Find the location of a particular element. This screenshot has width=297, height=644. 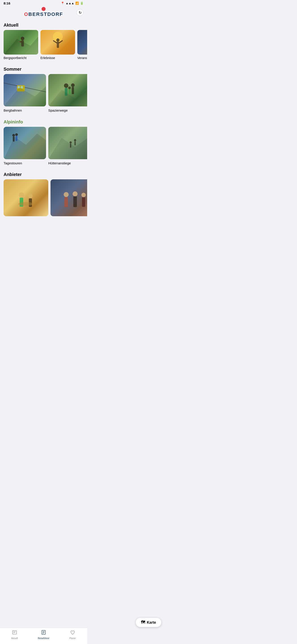

card-veranstaltungen: Veranstaltun­gen is located at coordinates (82, 45).